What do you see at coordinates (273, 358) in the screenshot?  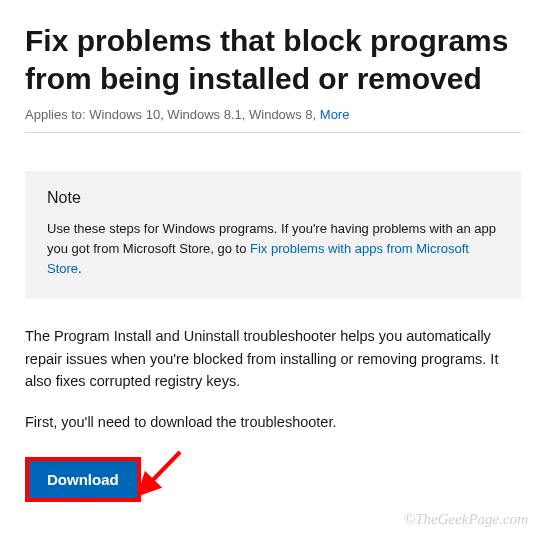 I see `body-paragraph-1: The Program Install and Uninstall troubl…` at bounding box center [273, 358].